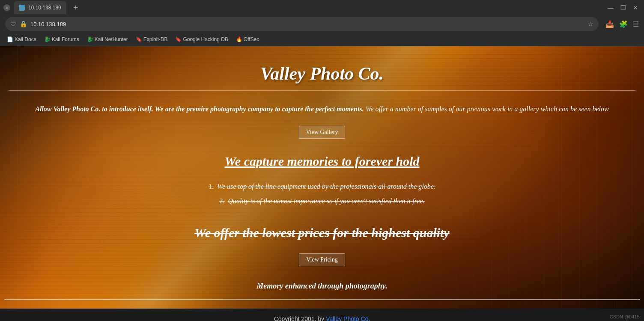 The width and height of the screenshot is (644, 321). I want to click on intro-paragraph: Allow Valley Photo Co. to introduce itse…, so click(322, 109).